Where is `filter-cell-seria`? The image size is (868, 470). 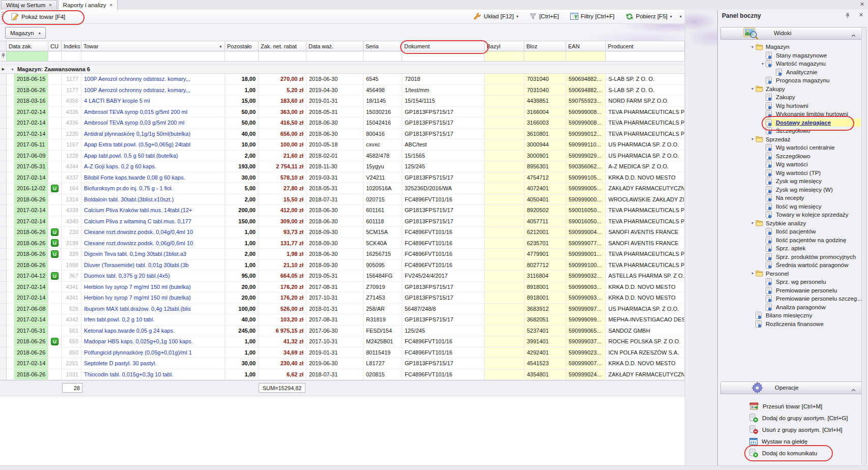 filter-cell-seria is located at coordinates (383, 56).